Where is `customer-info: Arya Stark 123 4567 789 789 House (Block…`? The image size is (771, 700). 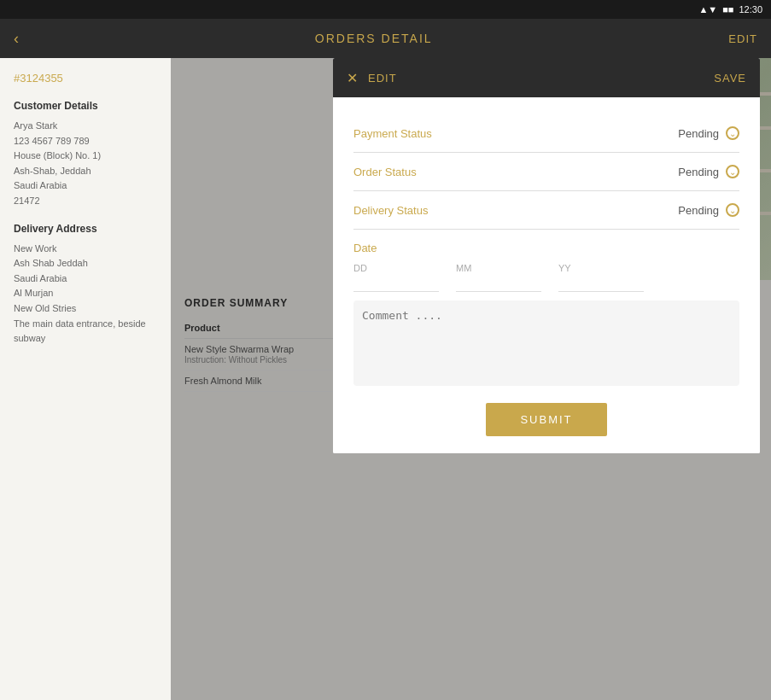
customer-info: Arya Stark 123 4567 789 789 House (Block… is located at coordinates (85, 164).